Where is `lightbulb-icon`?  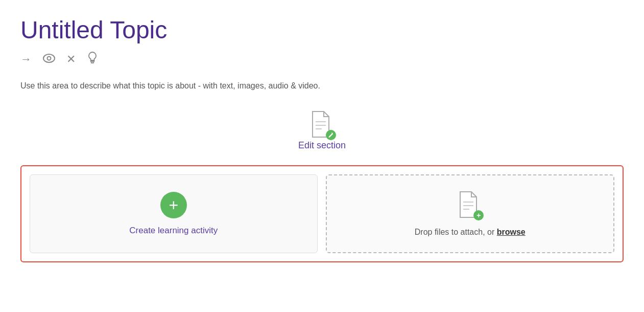 lightbulb-icon is located at coordinates (92, 59).